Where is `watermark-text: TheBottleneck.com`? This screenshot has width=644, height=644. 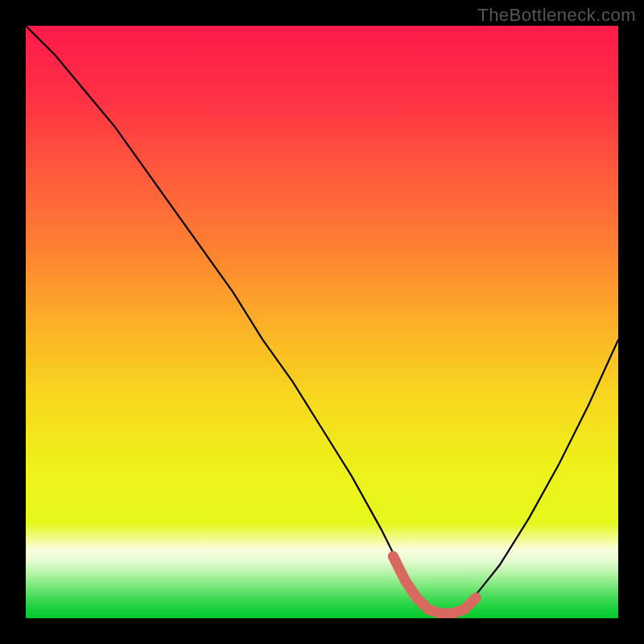 watermark-text: TheBottleneck.com is located at coordinates (557, 15).